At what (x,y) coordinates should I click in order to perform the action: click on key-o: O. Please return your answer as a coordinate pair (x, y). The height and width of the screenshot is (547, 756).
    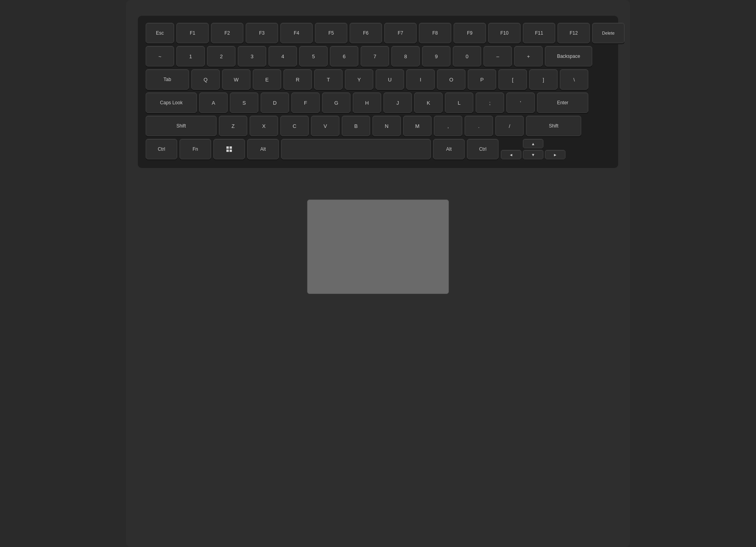
    Looking at the image, I should click on (451, 79).